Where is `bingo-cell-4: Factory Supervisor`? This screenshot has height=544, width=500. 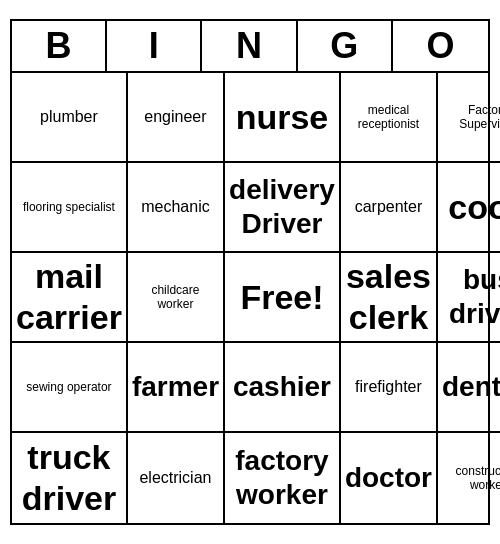 bingo-cell-4: Factory Supervisor is located at coordinates (469, 118).